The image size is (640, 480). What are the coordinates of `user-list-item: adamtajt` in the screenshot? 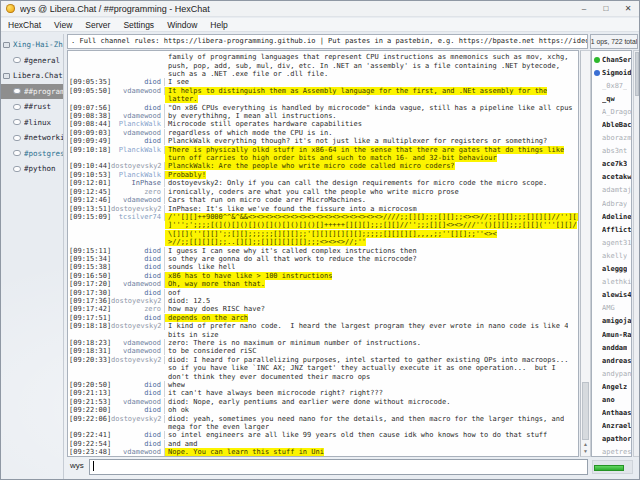 It's located at (612, 190).